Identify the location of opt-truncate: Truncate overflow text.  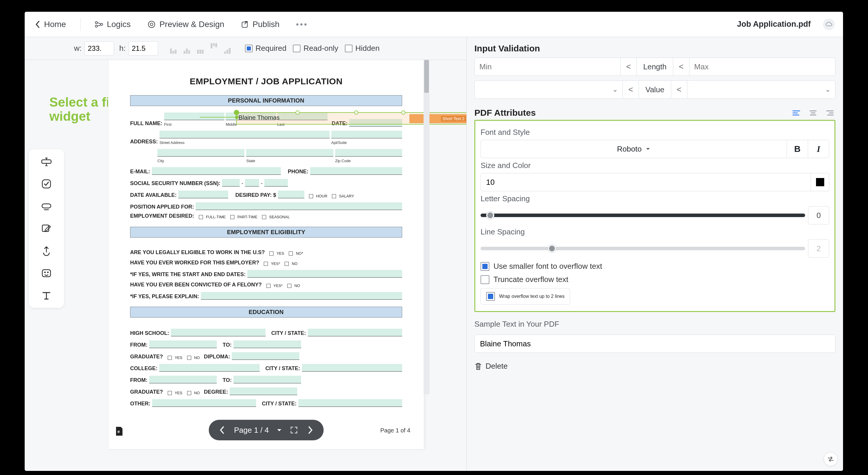
(655, 280).